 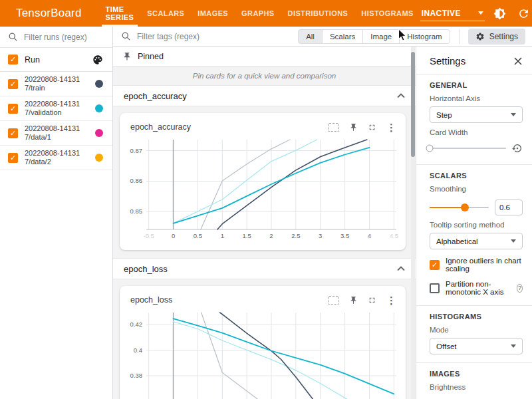 I want to click on settings-scalars-section: SCALARS Smoothing Tooltip sorting method…, so click(x=474, y=235).